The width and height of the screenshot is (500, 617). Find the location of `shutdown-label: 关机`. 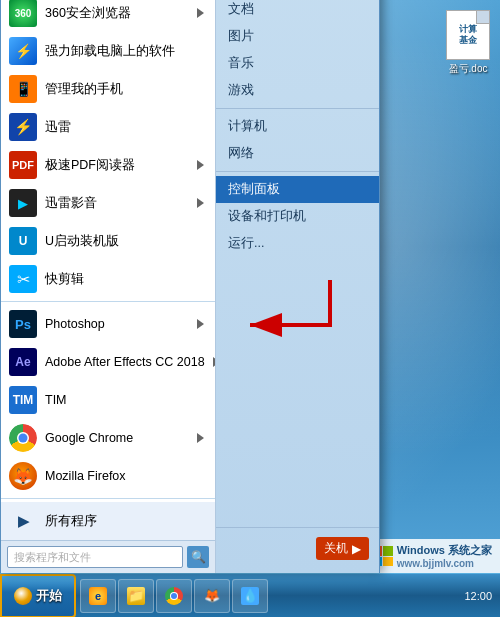

shutdown-label: 关机 is located at coordinates (336, 548).